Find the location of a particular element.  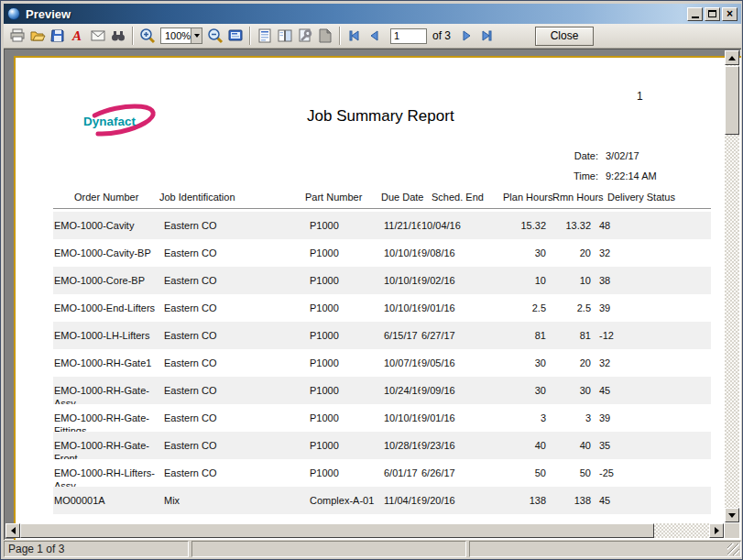

two-page-view-icon is located at coordinates (285, 36).